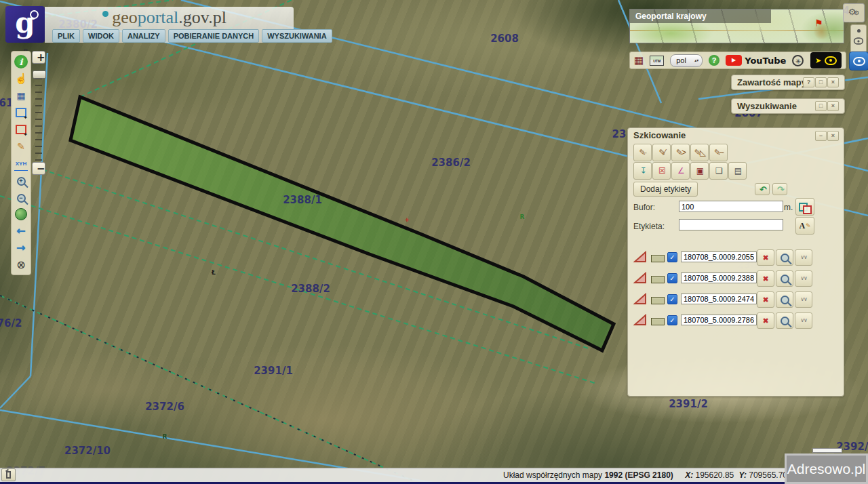 The height and width of the screenshot is (484, 868). I want to click on draw-freehand-button: ✎~, so click(719, 153).